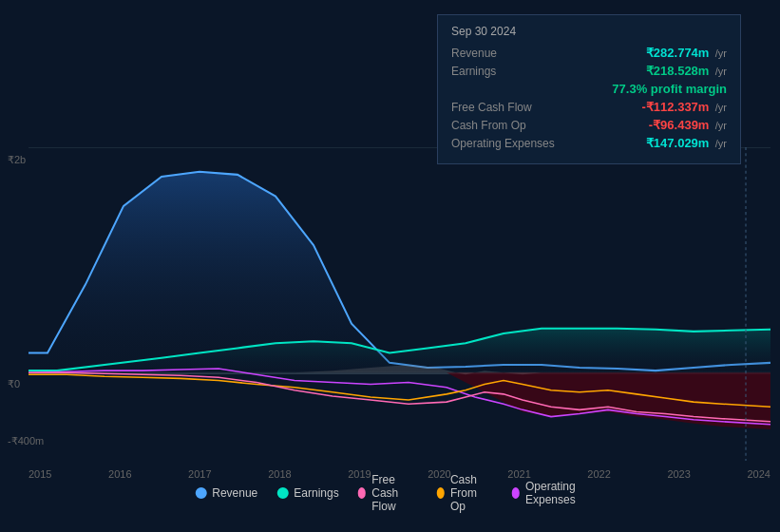  Describe the element at coordinates (508, 125) in the screenshot. I see `tooltip-cfo-label: Cash From Op` at that location.